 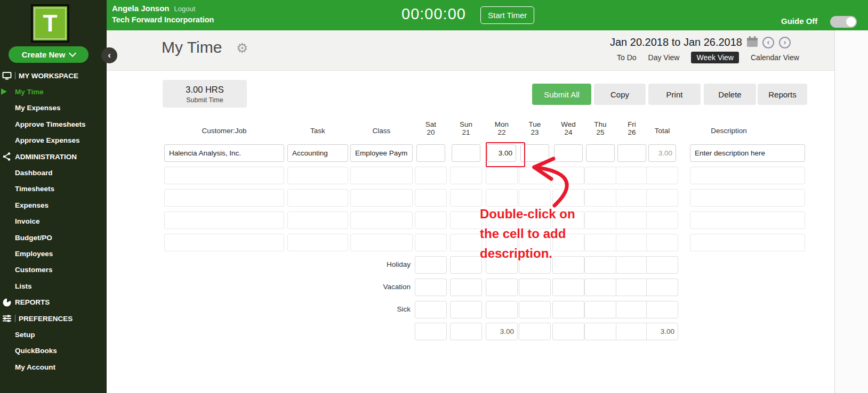 What do you see at coordinates (730, 94) in the screenshot?
I see `delete-button: Delete` at bounding box center [730, 94].